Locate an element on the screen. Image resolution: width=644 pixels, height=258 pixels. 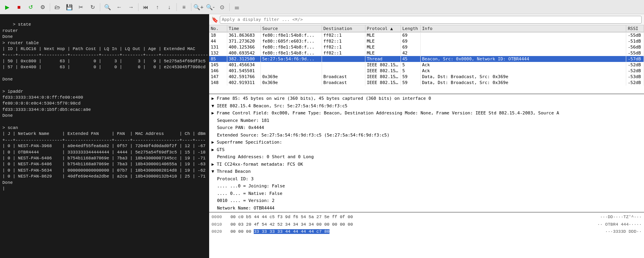
col-header-destination: Destination is located at coordinates (343, 29).